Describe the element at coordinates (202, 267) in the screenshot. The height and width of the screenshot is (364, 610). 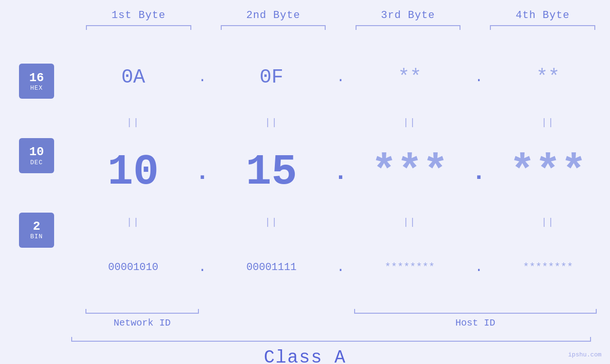
I see `bin-dot1: .` at that location.